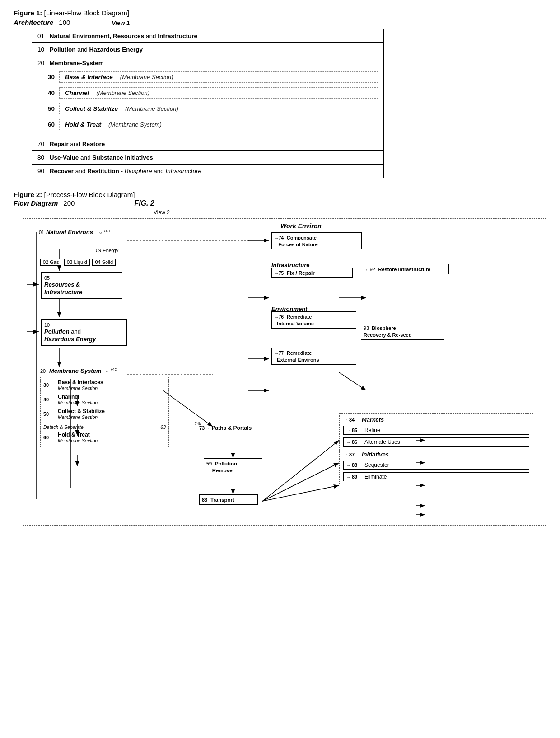 Image resolution: width=560 pixels, height=738 pixels. I want to click on row70-text1: Repair, so click(59, 144).